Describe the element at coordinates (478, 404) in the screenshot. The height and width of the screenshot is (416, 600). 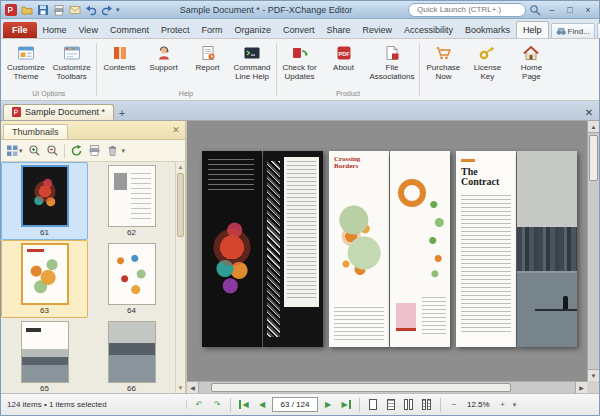
I see `zoom-level: 12.5%` at that location.